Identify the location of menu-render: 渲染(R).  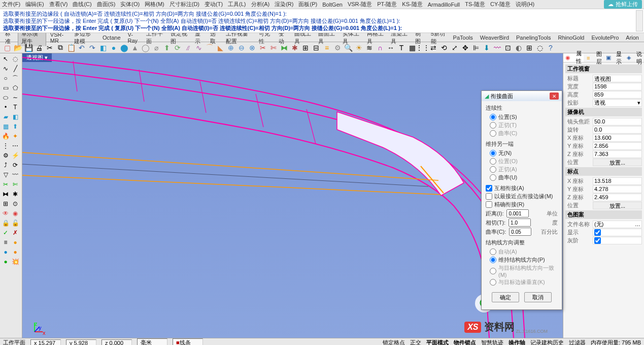
(284, 4).